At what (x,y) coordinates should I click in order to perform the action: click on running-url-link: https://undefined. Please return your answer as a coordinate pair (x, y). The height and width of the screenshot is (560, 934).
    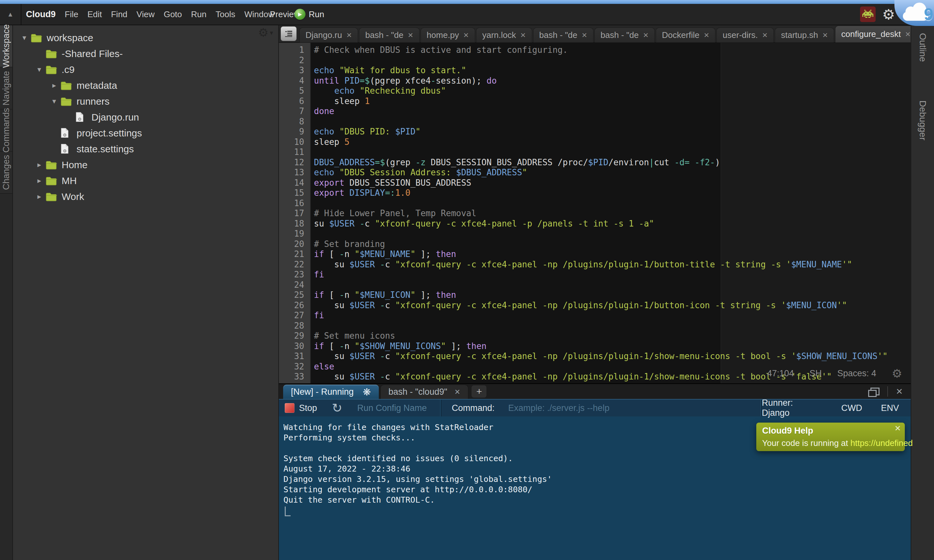
    Looking at the image, I should click on (881, 443).